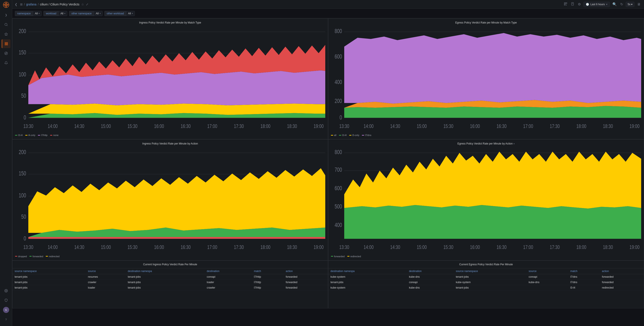 This screenshot has width=644, height=326. What do you see at coordinates (486, 23) in the screenshot?
I see `panel-egress-match-title: Egress Policy Verdict Rate per Minute by…` at bounding box center [486, 23].